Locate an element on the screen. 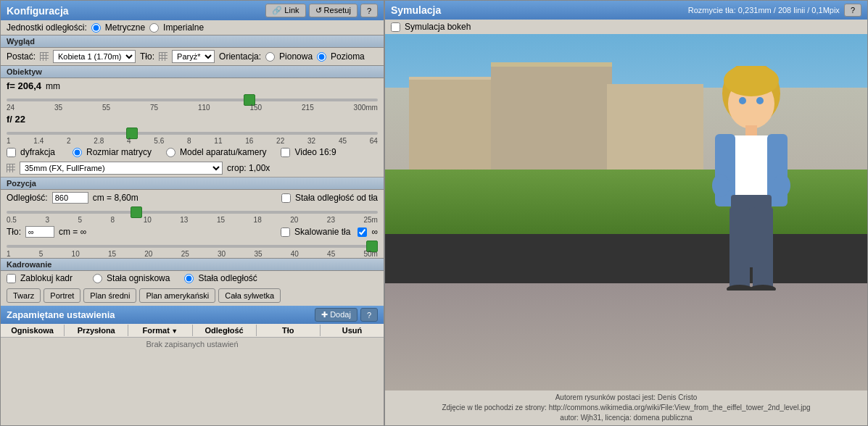 Image resolution: width=868 pixels, height=426 pixels. sim-title: Symulacja is located at coordinates (416, 10).